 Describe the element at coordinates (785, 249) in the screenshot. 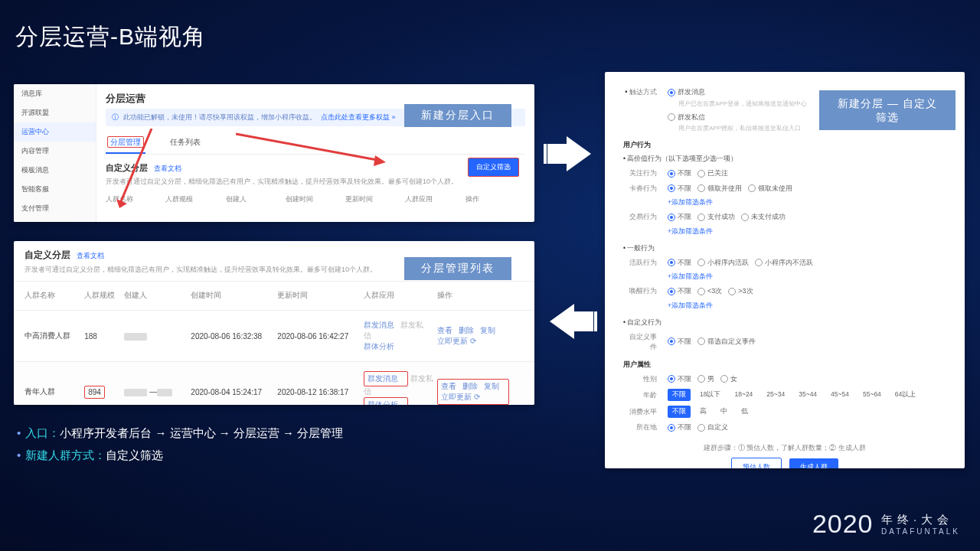

I see `subsection-general: 一般行为` at that location.